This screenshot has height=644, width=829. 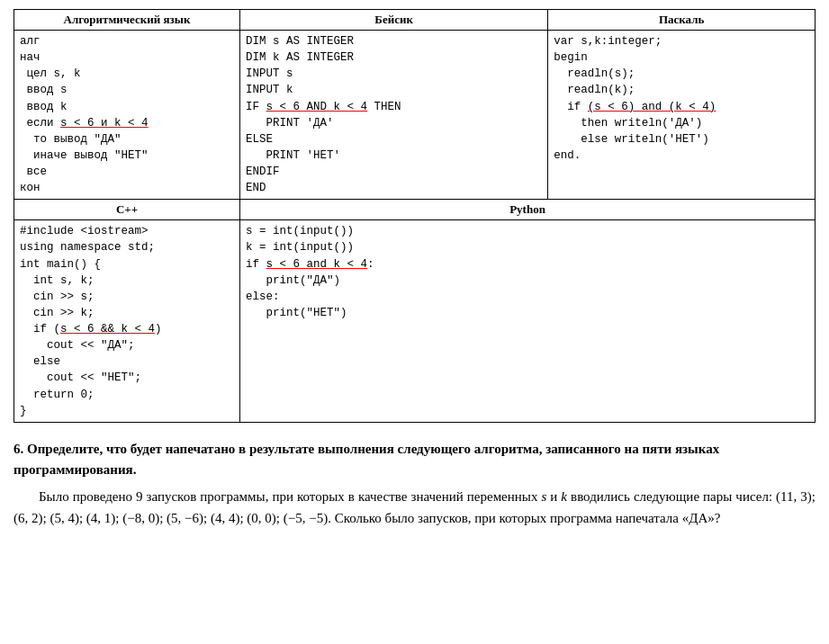 What do you see at coordinates (414, 461) in the screenshot?
I see `task-title-line: 6. Определите, что будет напечатано в ре…` at bounding box center [414, 461].